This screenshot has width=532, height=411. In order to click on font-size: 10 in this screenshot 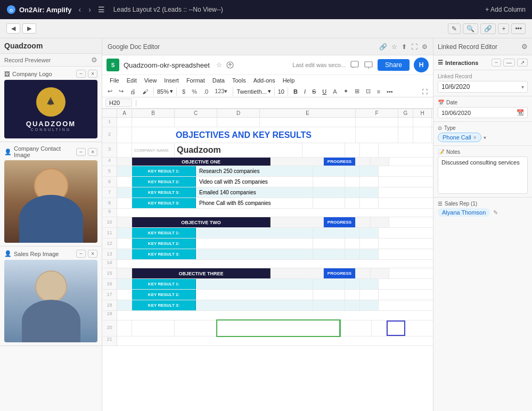, I will do `click(281, 92)`.